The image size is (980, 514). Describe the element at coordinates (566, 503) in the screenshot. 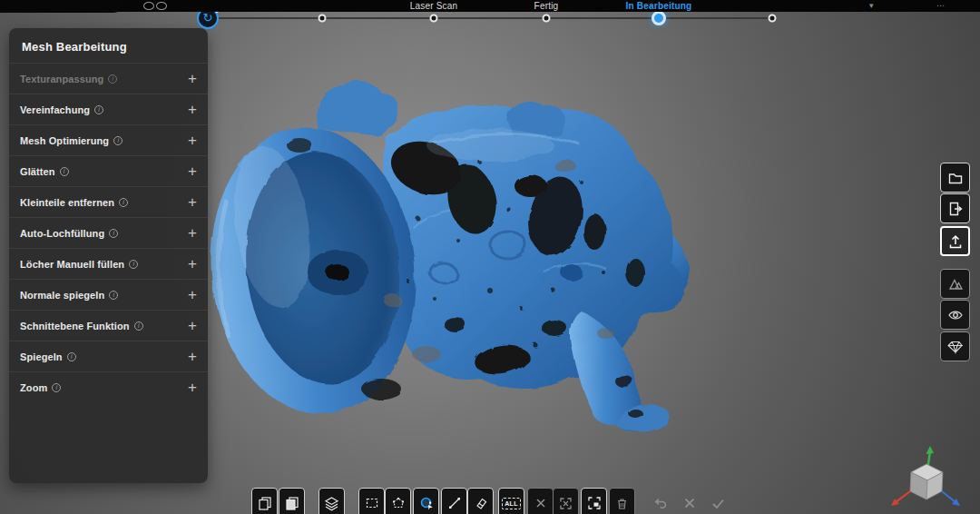

I see `expand-selection-icon` at that location.